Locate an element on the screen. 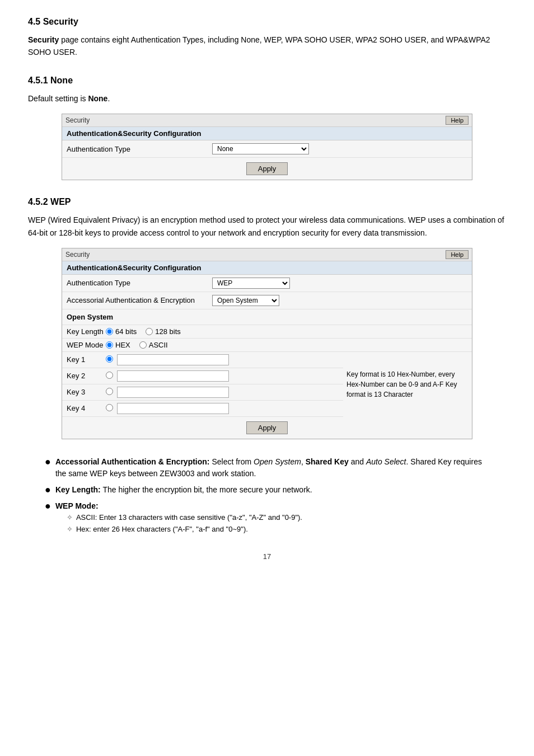 The image size is (534, 756). none-auth-type-row: Authentication Type None WEP WPA SOHO US… is located at coordinates (267, 149).